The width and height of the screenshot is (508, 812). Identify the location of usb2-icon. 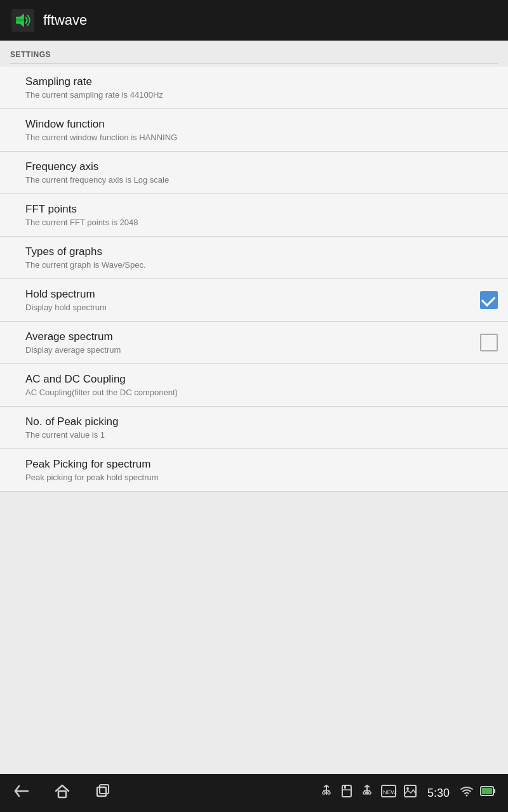
(367, 793).